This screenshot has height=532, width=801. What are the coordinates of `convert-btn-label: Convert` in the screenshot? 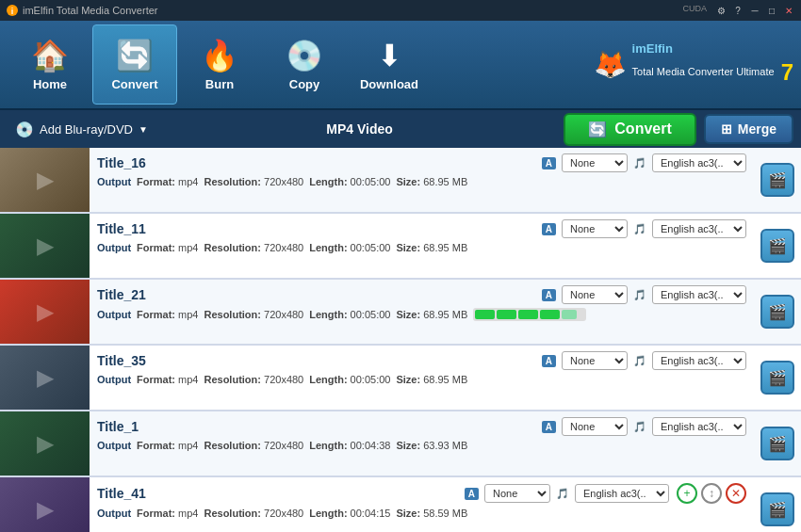 It's located at (643, 129).